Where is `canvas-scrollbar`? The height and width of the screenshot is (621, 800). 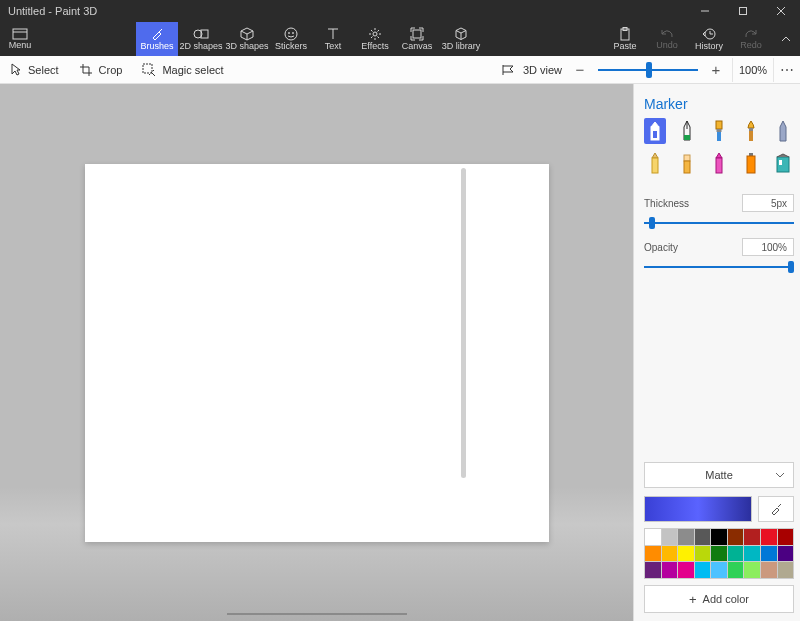
canvas-scrollbar is located at coordinates (464, 323).